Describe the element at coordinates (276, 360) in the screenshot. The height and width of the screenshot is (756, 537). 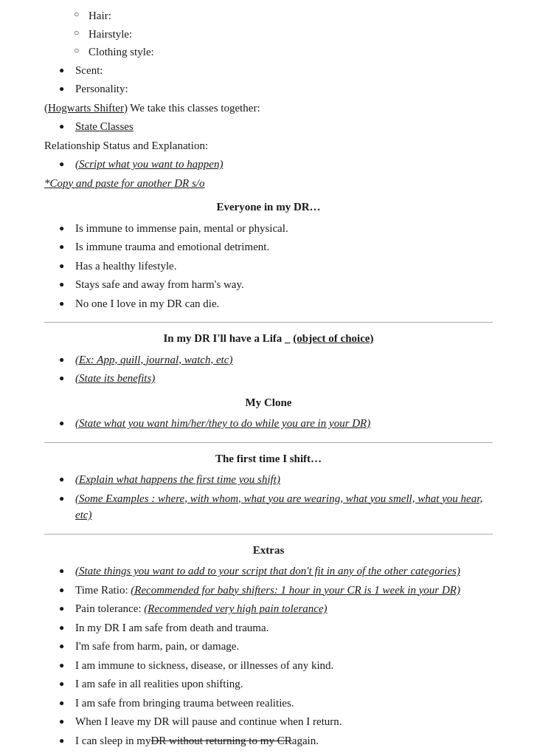
I see `lifa-item-0: (Ex: App, quill, journal, watch, etc)` at that location.